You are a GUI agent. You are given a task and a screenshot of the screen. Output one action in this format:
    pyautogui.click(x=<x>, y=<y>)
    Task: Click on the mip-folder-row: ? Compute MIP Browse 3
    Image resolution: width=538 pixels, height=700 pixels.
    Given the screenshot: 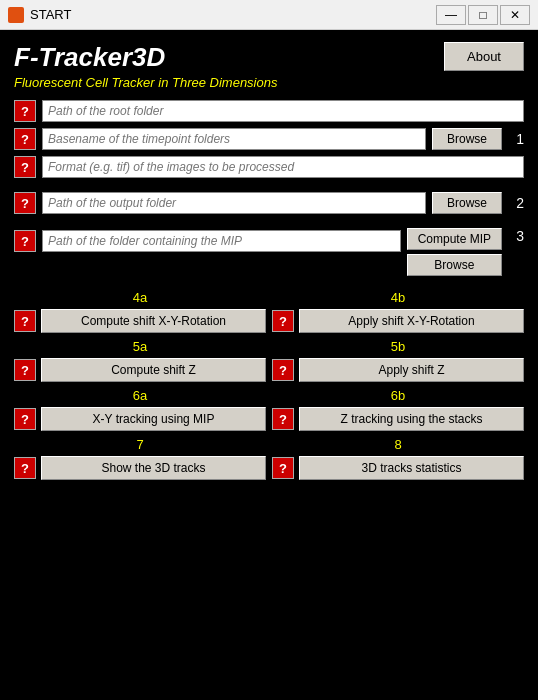 What is the action you would take?
    pyautogui.click(x=269, y=252)
    